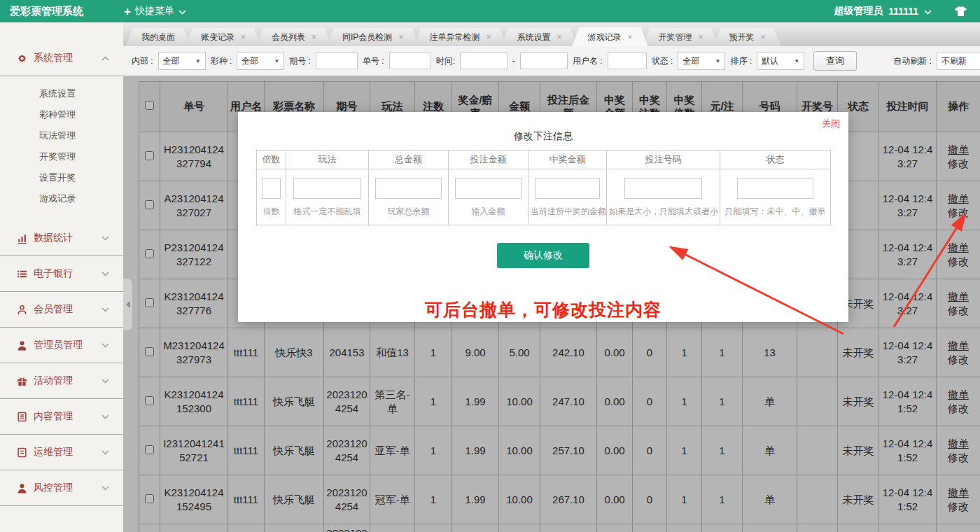  What do you see at coordinates (568, 160) in the screenshot?
I see `column-header: 中奖金额` at bounding box center [568, 160].